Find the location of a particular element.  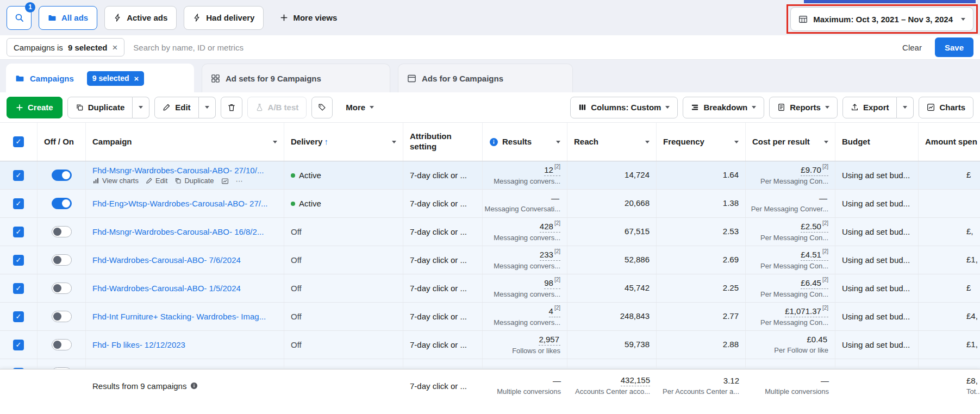

tab-ad-sets-label: Ad sets for 9 Campaigns is located at coordinates (273, 78).